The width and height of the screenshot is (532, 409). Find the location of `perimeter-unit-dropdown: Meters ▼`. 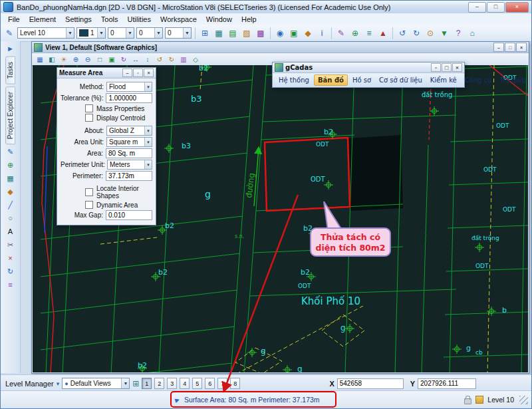

perimeter-unit-dropdown: Meters ▼ is located at coordinates (130, 165).